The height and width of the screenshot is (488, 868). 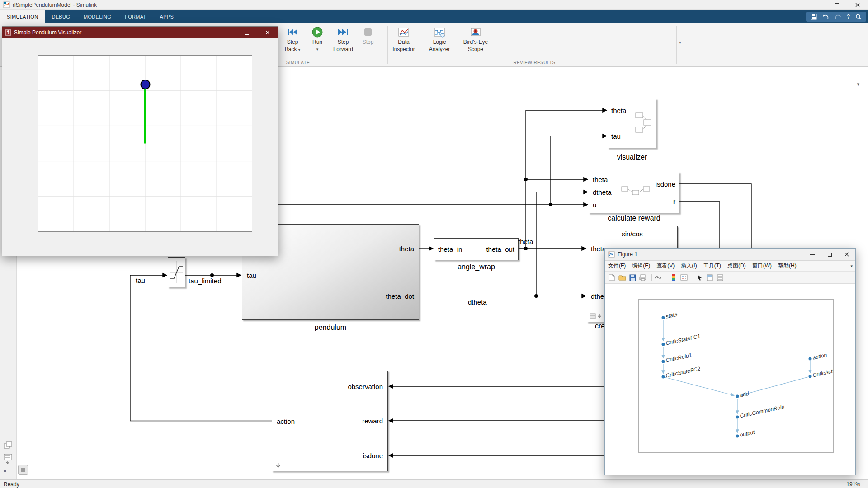 I want to click on port-label-dtheta: dtheta, so click(x=602, y=192).